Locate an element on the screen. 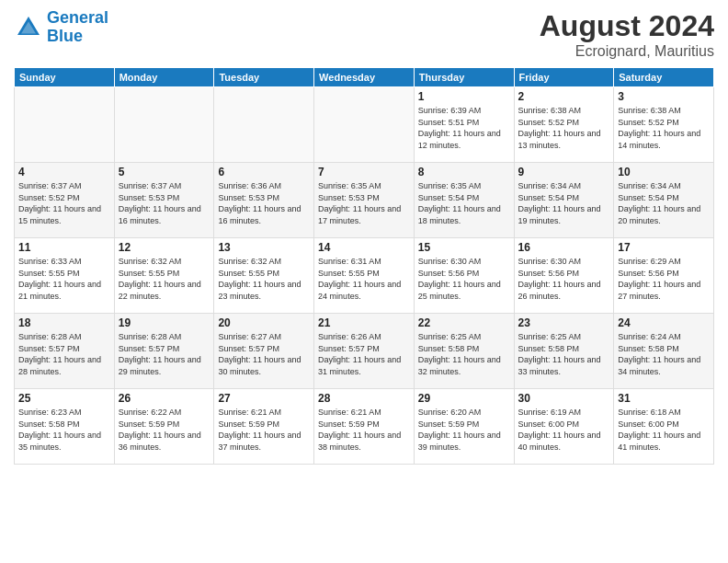 This screenshot has height=563, width=728. th-monday: Monday is located at coordinates (164, 77).